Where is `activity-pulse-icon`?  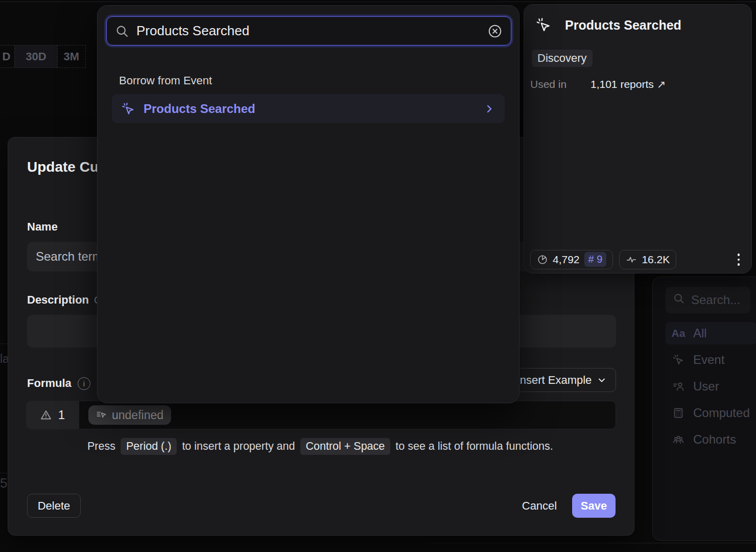
activity-pulse-icon is located at coordinates (631, 260).